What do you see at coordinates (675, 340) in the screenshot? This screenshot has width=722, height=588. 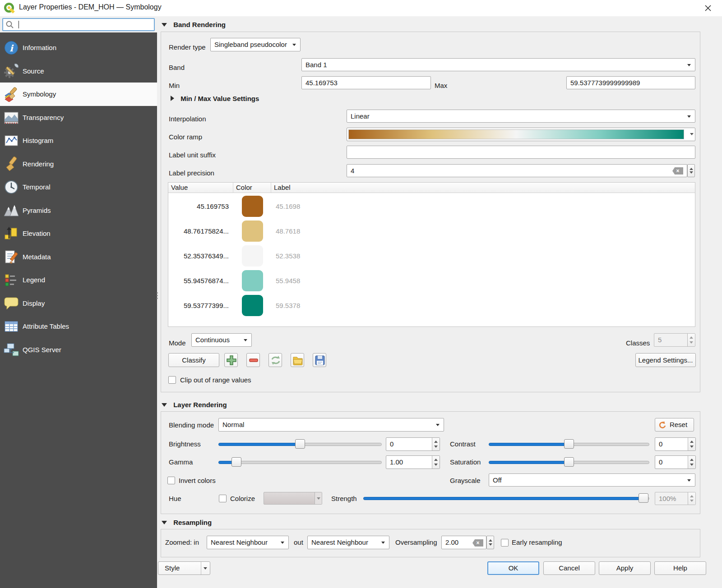 I see `classes-stepper: 5` at bounding box center [675, 340].